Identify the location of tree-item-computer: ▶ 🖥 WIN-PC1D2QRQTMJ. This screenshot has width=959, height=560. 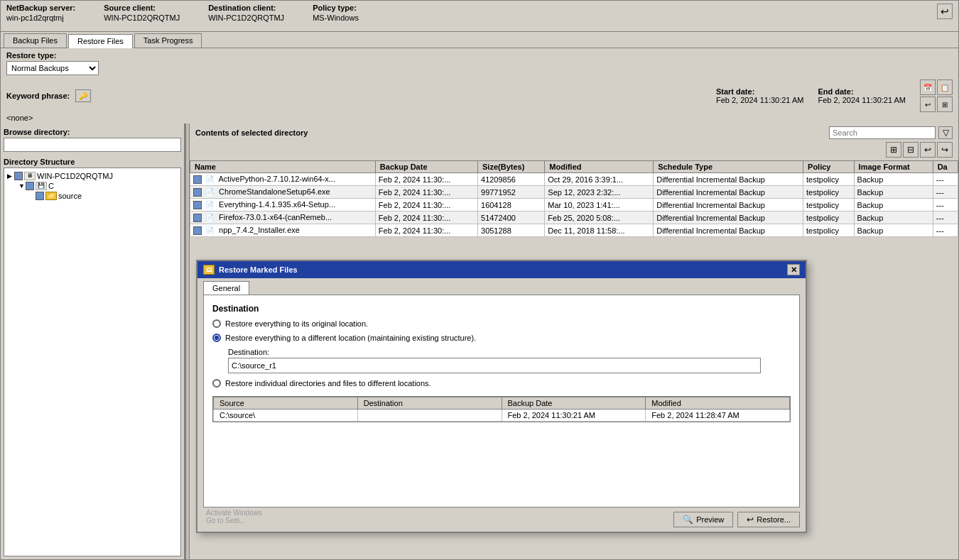
(92, 176).